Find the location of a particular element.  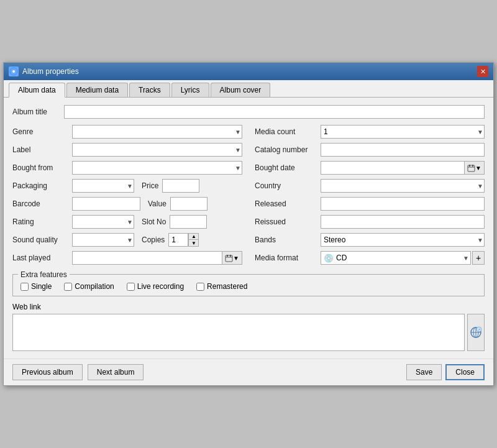

barcode-input is located at coordinates (106, 204).